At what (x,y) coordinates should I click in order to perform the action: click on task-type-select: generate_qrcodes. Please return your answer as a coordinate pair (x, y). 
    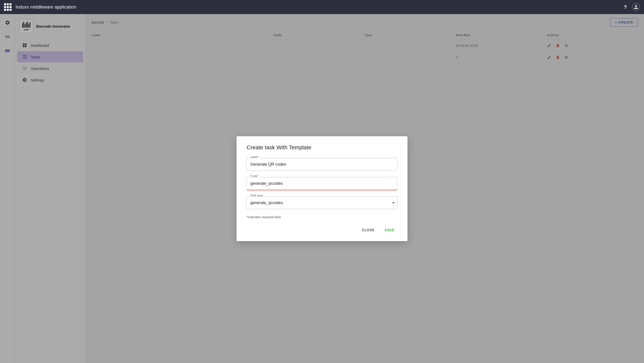
    Looking at the image, I should click on (322, 203).